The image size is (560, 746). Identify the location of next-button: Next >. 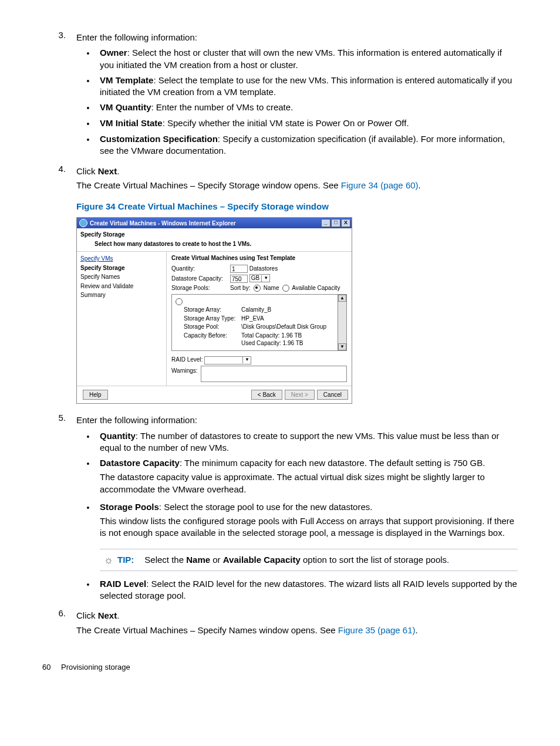
(299, 395).